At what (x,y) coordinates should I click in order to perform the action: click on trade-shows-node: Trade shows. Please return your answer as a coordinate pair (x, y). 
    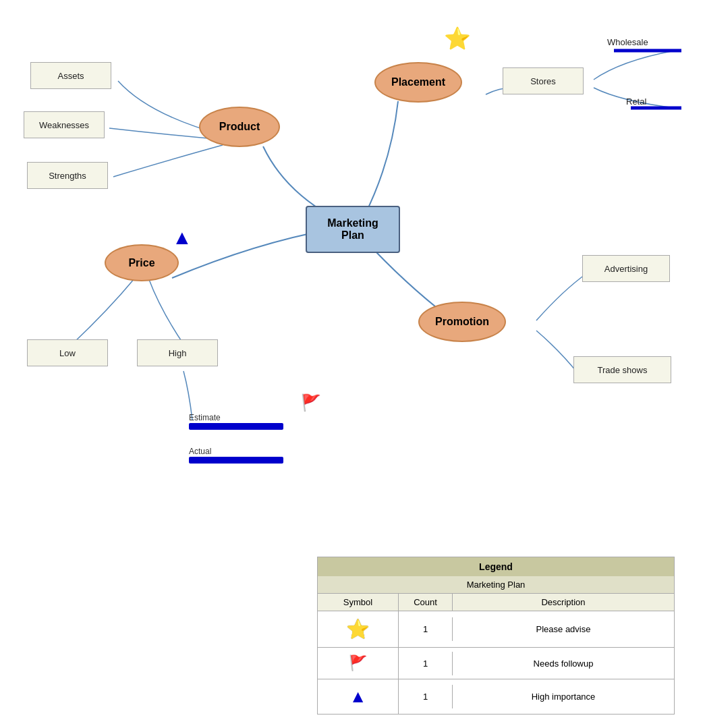
    Looking at the image, I should click on (622, 370).